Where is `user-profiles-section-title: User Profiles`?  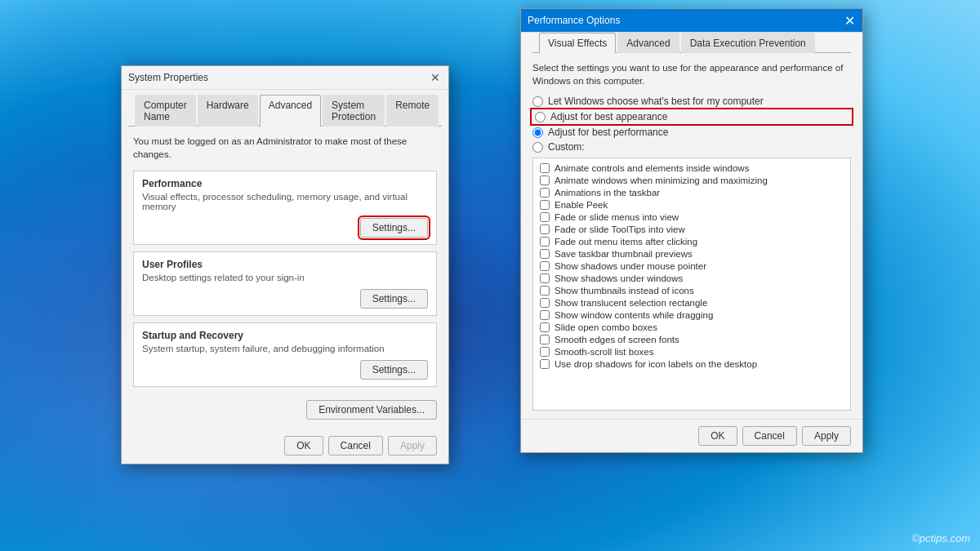
user-profiles-section-title: User Profiles is located at coordinates (285, 264).